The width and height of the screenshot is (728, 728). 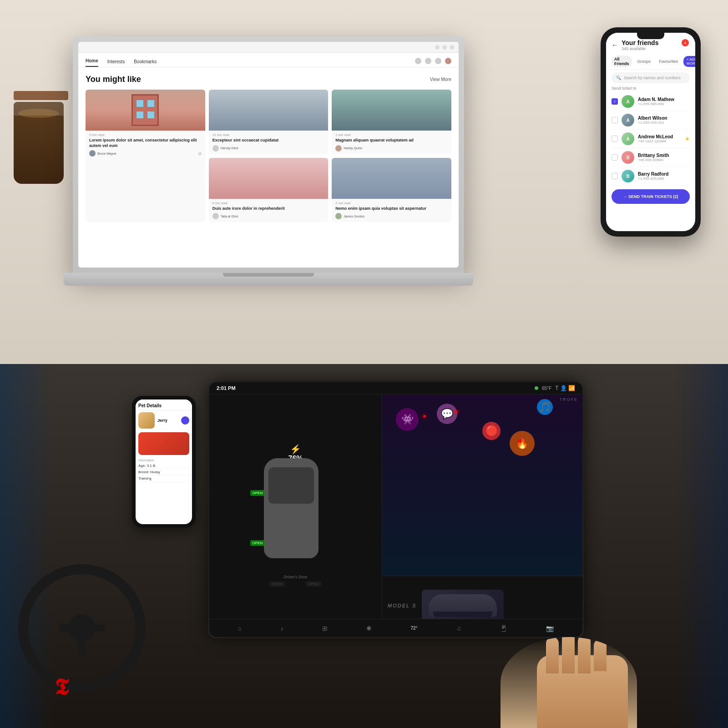 I want to click on contact-phone-4: +46 208 209Mo, so click(x=664, y=160).